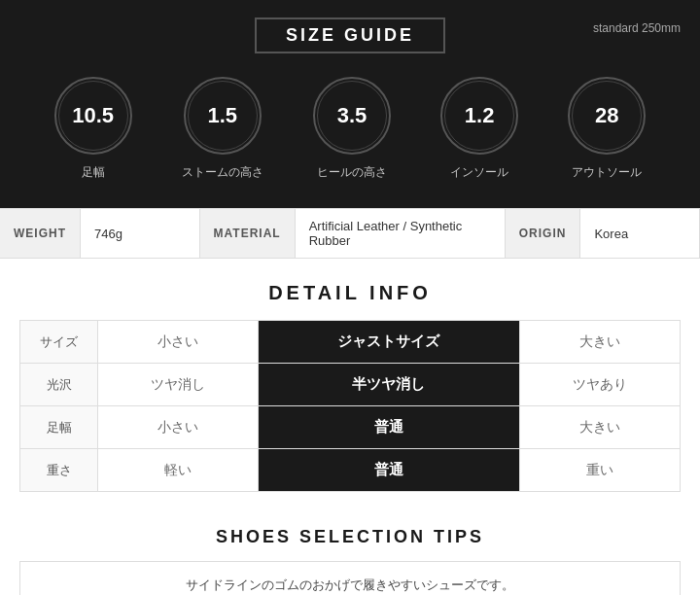 Image resolution: width=700 pixels, height=595 pixels. Describe the element at coordinates (389, 385) in the screenshot. I see `col2-cell-highlight: 半ツヤ消し` at that location.